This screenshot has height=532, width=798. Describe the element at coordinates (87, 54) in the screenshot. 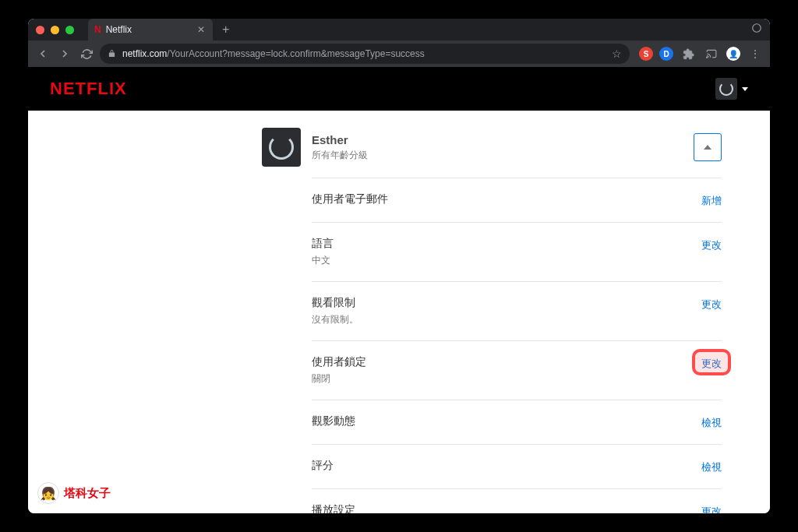

I see `reload-button` at that location.